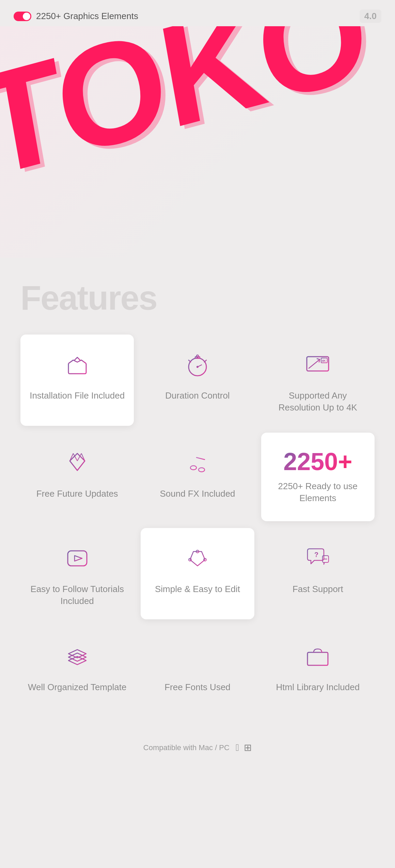  Describe the element at coordinates (318, 574) in the screenshot. I see `feature-card-support: ? Fast Support` at that location.